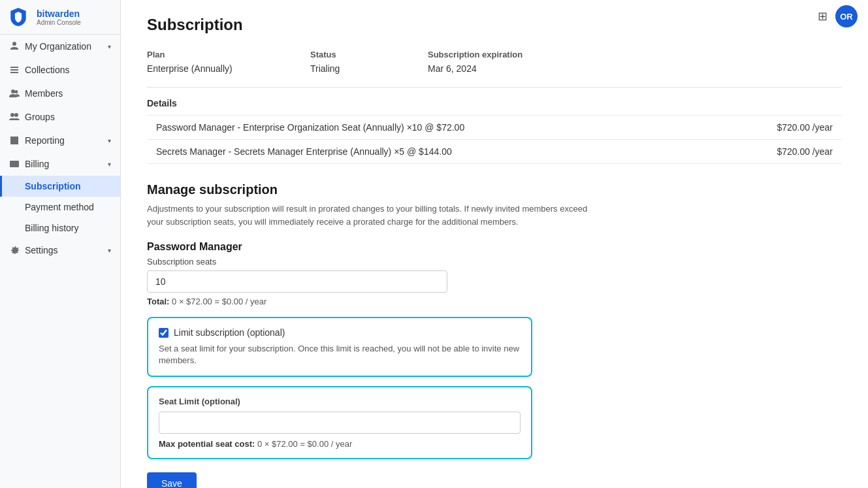  Describe the element at coordinates (110, 165) in the screenshot. I see `chevron-down-billing-icon: ▾` at that location.